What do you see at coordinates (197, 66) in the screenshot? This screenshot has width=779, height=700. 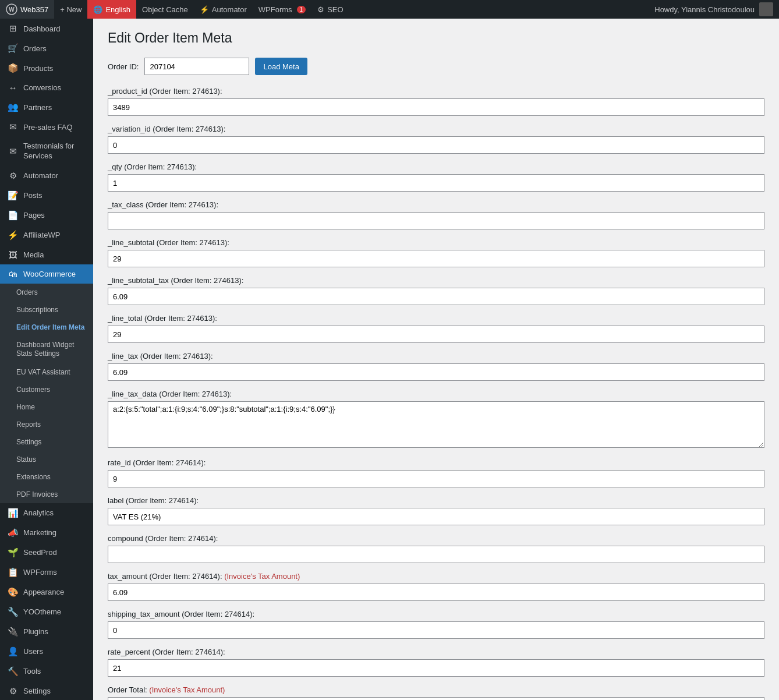 I see `order-id-input` at bounding box center [197, 66].